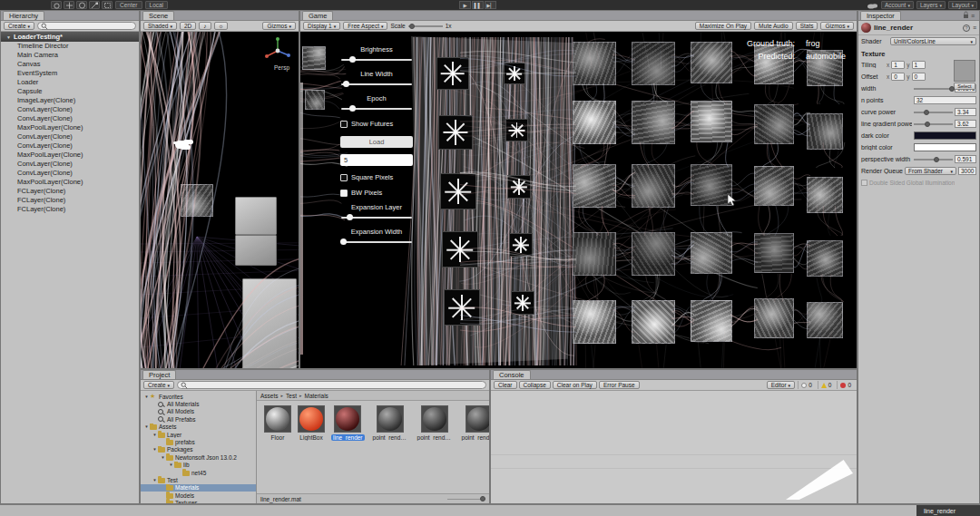 Image resolution: width=980 pixels, height=516 pixels. What do you see at coordinates (933, 42) in the screenshot?
I see `shader-dropdown: Unlit/ColorsLine▾` at bounding box center [933, 42].